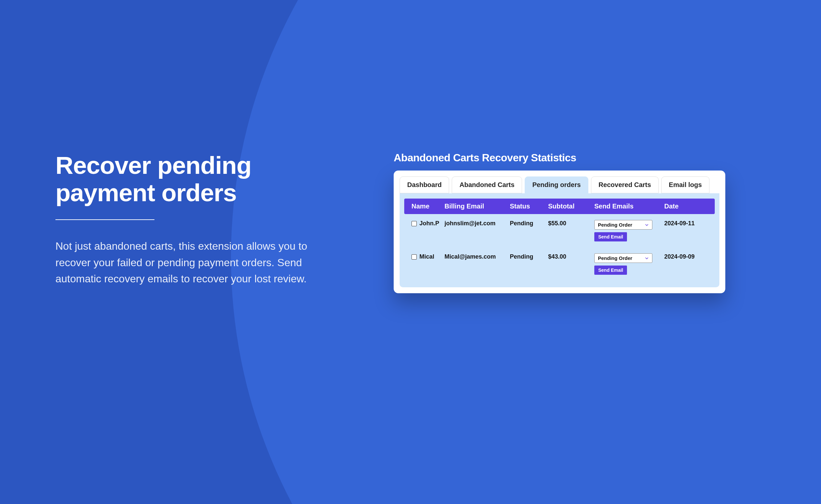 Image resolution: width=821 pixels, height=504 pixels. I want to click on cell-name: John.P, so click(424, 223).